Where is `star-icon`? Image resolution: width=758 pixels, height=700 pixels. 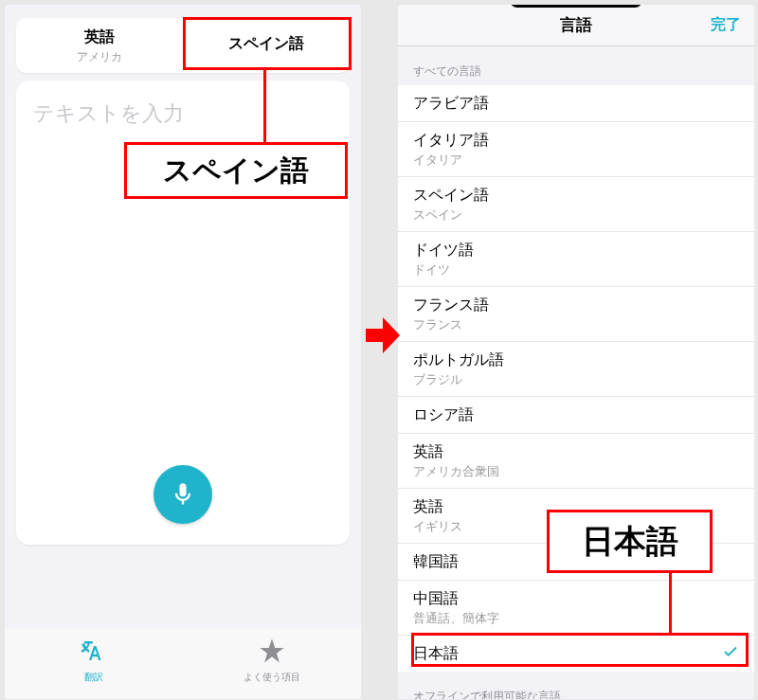
star-icon is located at coordinates (272, 653).